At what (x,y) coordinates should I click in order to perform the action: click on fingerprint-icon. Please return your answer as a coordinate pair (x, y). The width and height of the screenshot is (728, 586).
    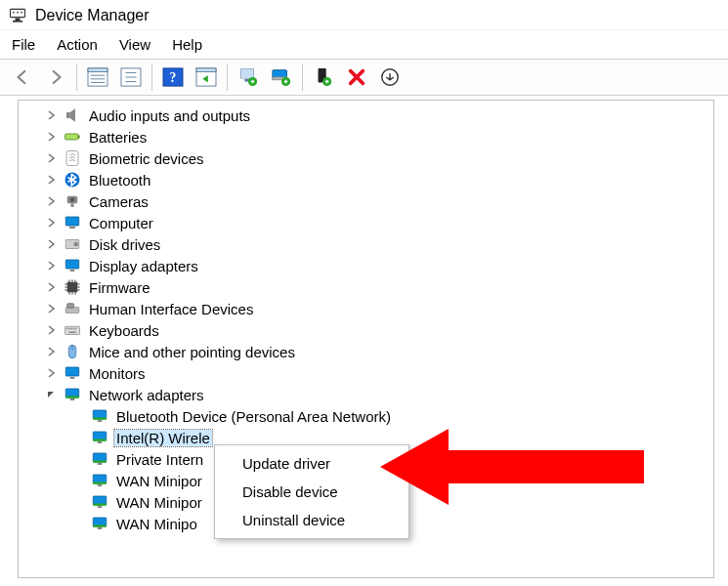
    Looking at the image, I should click on (72, 158).